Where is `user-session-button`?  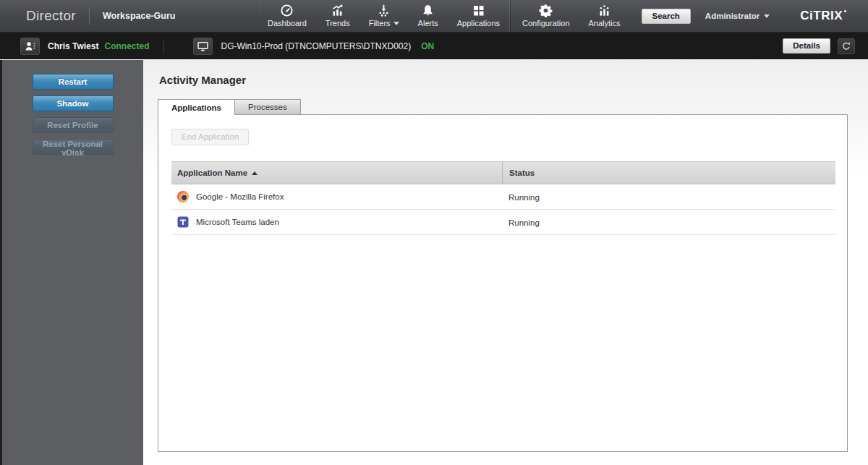
user-session-button is located at coordinates (30, 46).